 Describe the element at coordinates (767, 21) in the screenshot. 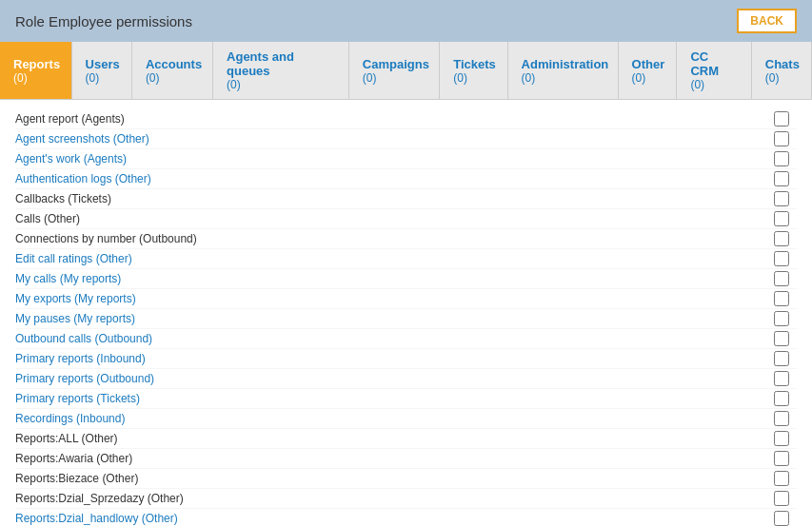

I see `back-button: BACK` at that location.